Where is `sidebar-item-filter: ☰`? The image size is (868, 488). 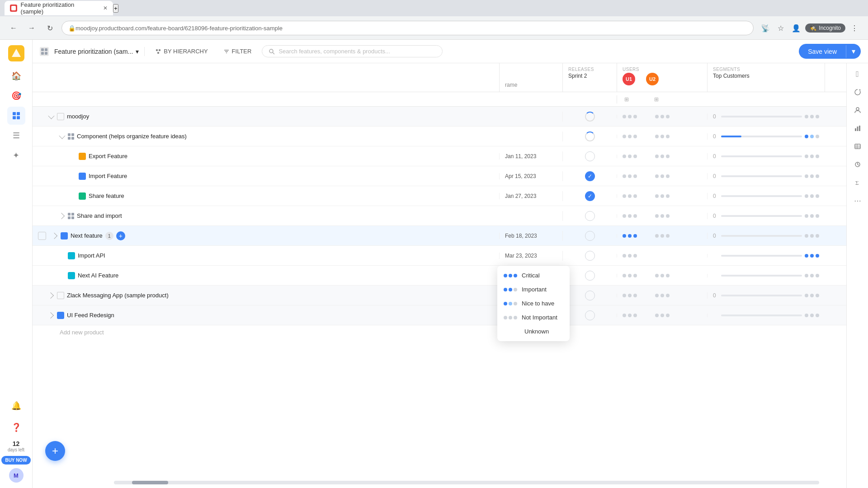 sidebar-item-filter: ☰ is located at coordinates (16, 136).